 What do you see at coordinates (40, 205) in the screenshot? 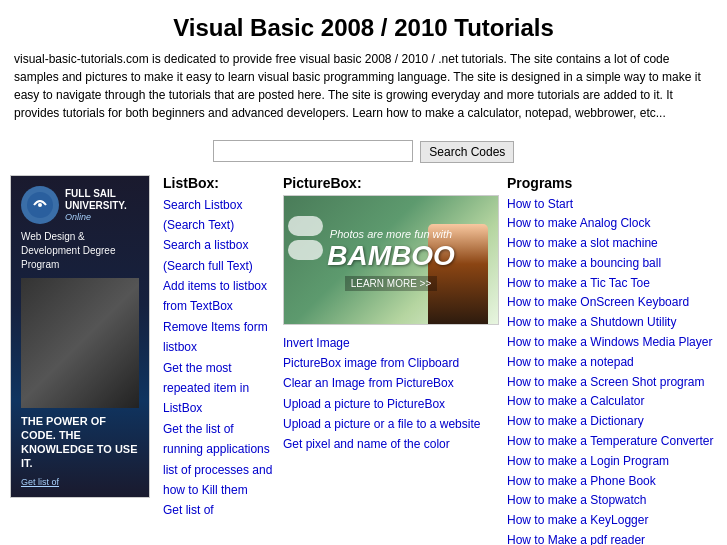
I see `full-sail-icon` at bounding box center [40, 205].